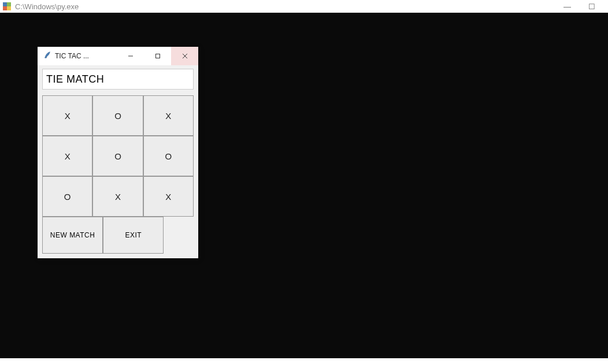 This screenshot has width=608, height=364. What do you see at coordinates (118, 56) in the screenshot?
I see `game-titlebar: TIC TAC ...` at bounding box center [118, 56].